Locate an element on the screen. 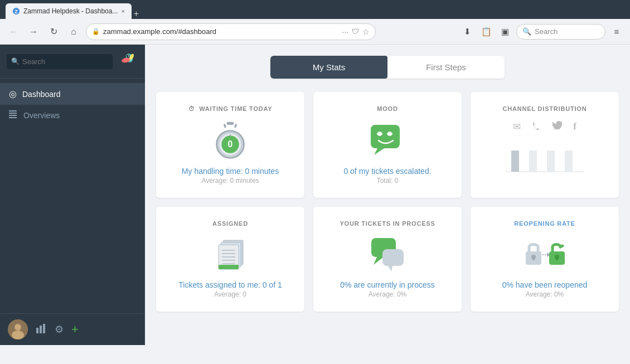 The height and width of the screenshot is (364, 630). channel-bars-svg is located at coordinates (545, 156).